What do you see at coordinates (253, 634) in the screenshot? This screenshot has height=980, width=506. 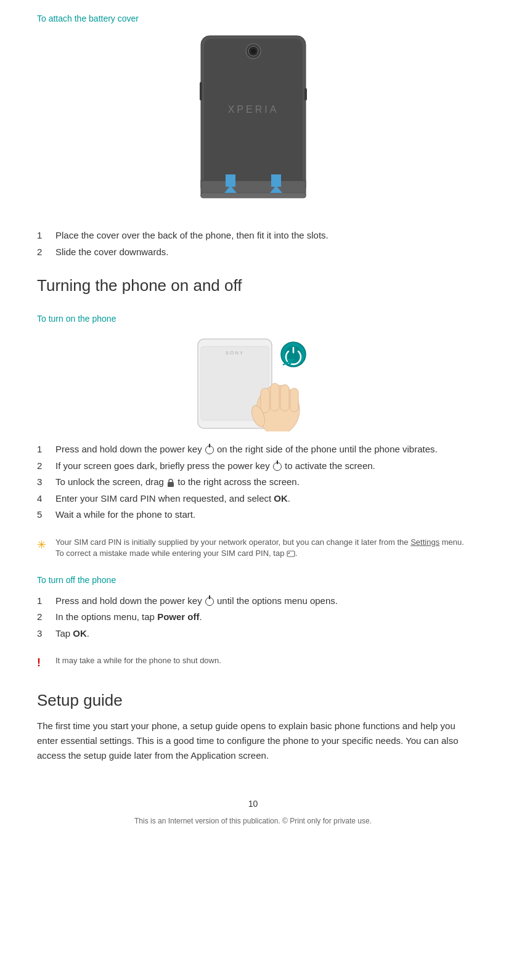 I see `turn-off-step-3: 3 Tap OK.` at bounding box center [253, 634].